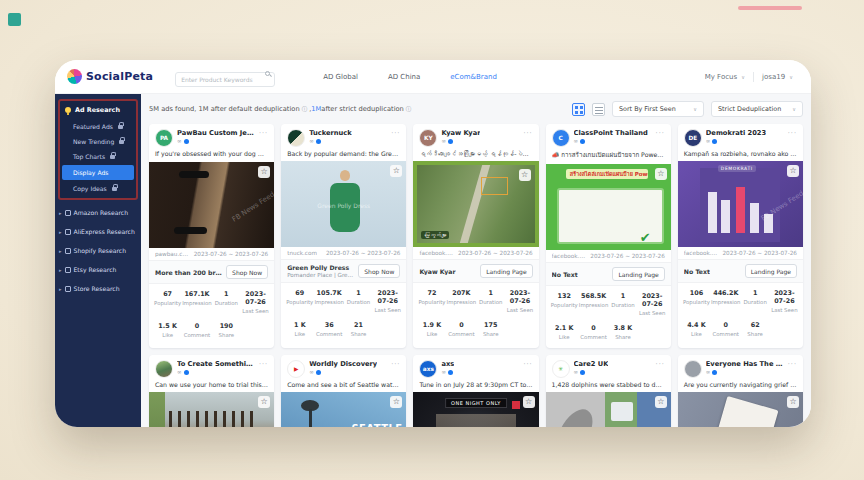  Describe the element at coordinates (98, 270) in the screenshot. I see `sidebar-item: ▸ Etsy Research` at that location.